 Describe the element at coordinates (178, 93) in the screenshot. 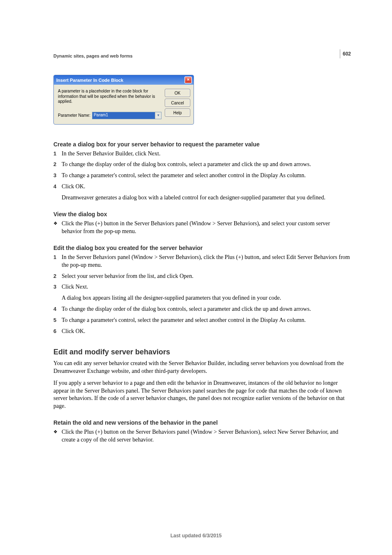

I see `ok-button: OK` at that location.